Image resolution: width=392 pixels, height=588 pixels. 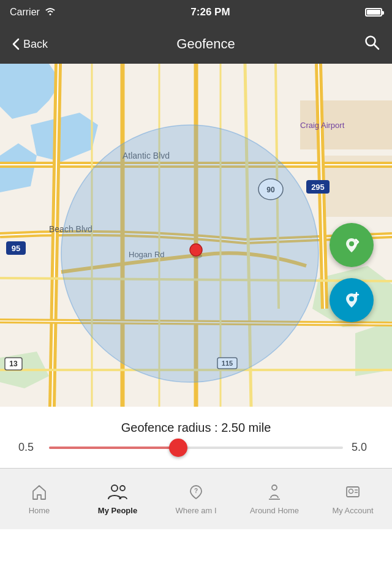 I want to click on battery-icon, so click(x=374, y=12).